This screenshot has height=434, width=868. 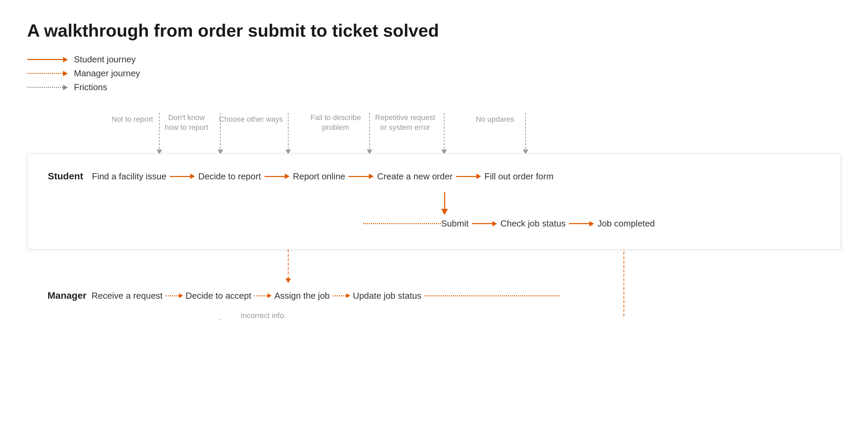 What do you see at coordinates (70, 176) in the screenshot?
I see `student-label: Student` at bounding box center [70, 176].